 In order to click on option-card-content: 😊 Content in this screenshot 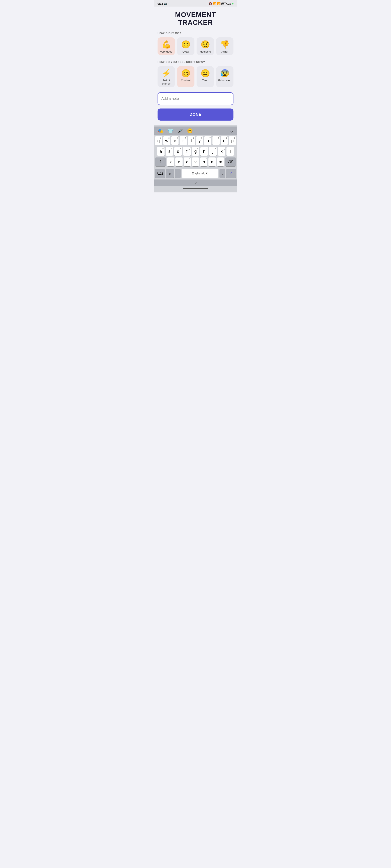, I will do `click(186, 77)`.